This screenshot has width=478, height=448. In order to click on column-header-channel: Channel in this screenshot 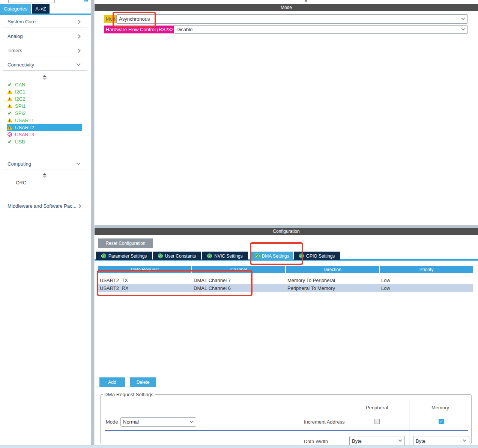, I will do `click(239, 270)`.